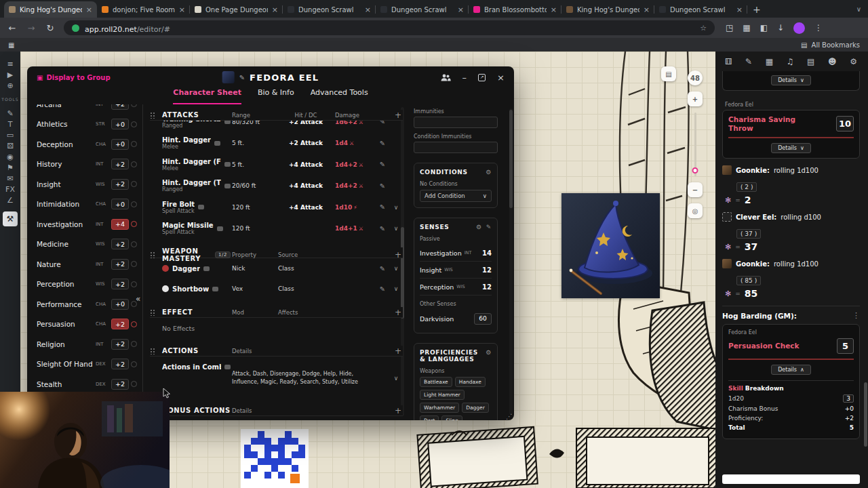  I want to click on character-avatar, so click(229, 77).